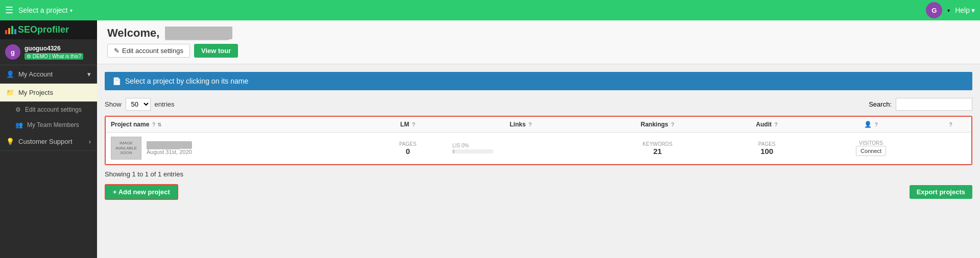  What do you see at coordinates (871, 148) in the screenshot?
I see `td-visitors: VISITORS Connect` at bounding box center [871, 148].